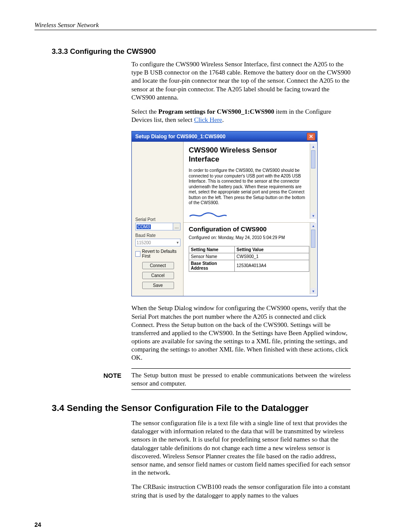 The width and height of the screenshot is (411, 532). What do you see at coordinates (272, 249) in the screenshot?
I see `th-setting-value: Setting Value` at bounding box center [272, 249].